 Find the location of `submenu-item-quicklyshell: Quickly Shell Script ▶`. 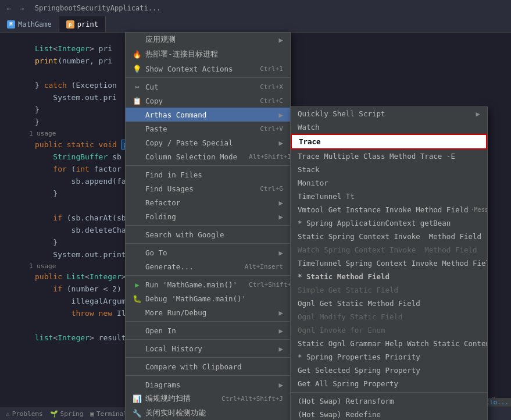

submenu-item-quicklyshell: Quickly Shell Script ▶ is located at coordinates (389, 114).